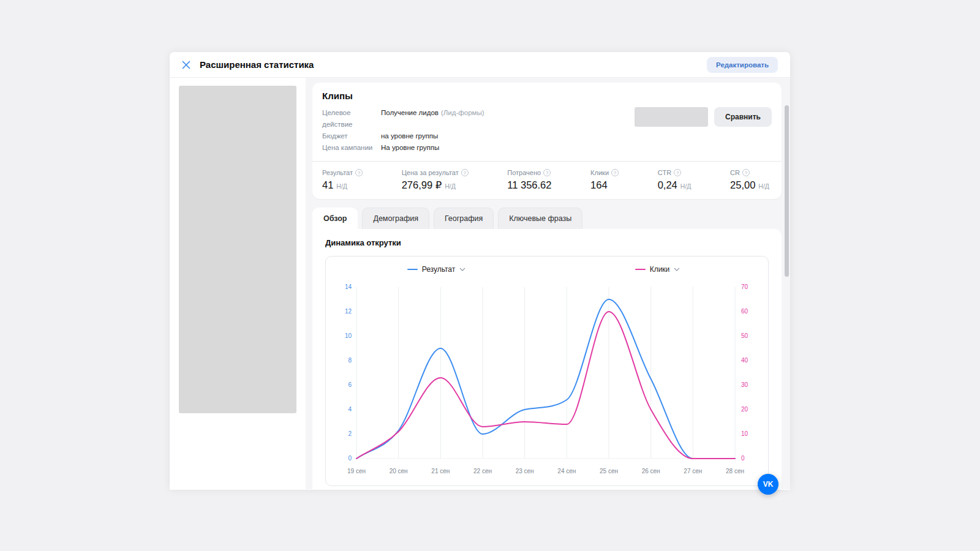 Image resolution: width=980 pixels, height=551 pixels. Describe the element at coordinates (660, 269) in the screenshot. I see `legend-label: Клики` at that location.